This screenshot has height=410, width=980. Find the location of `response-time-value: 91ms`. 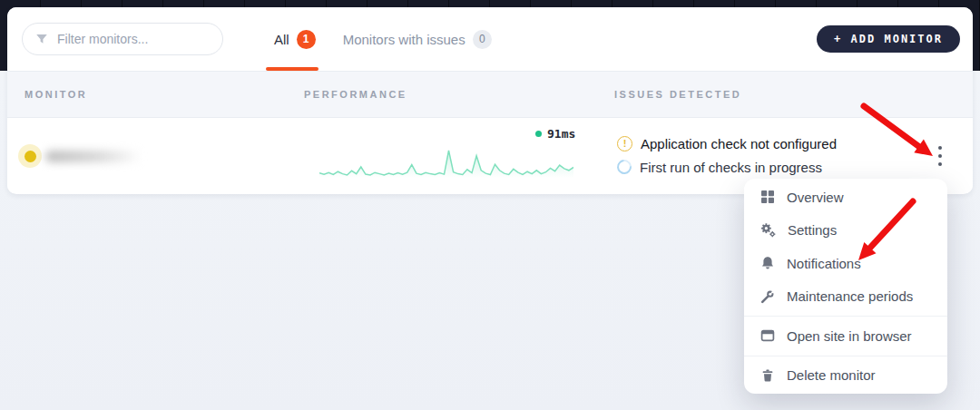

response-time-value: 91ms is located at coordinates (561, 134).